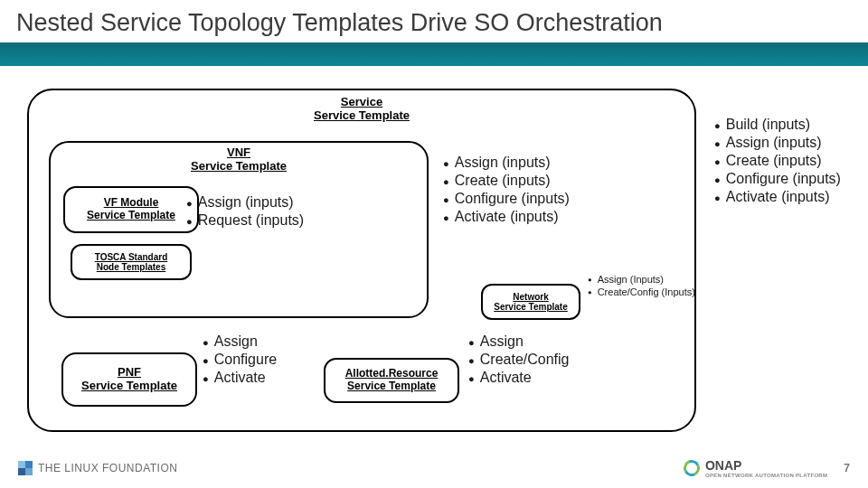 The image size is (868, 488). Describe the element at coordinates (778, 125) in the screenshot. I see `list-item: Build (inputs)` at that location.